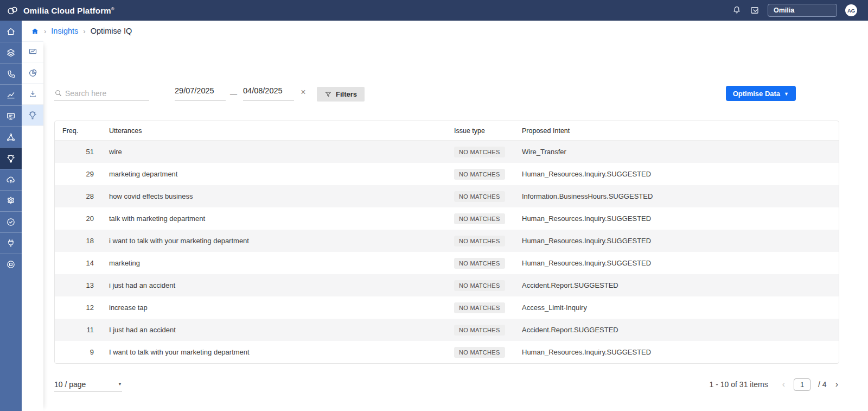 The width and height of the screenshot is (868, 411). Describe the element at coordinates (802, 10) in the screenshot. I see `org-select: Omilia` at that location.